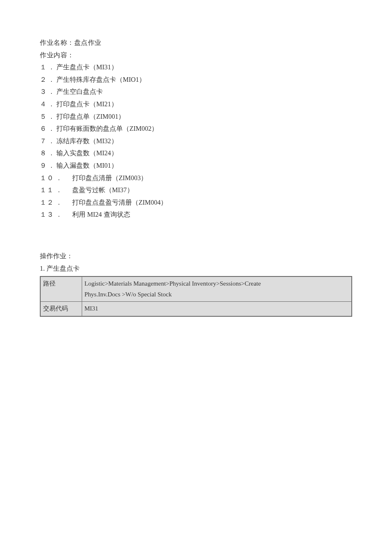 The height and width of the screenshot is (555, 392). Describe the element at coordinates (43, 67) in the screenshot. I see `item-number: １` at that location.